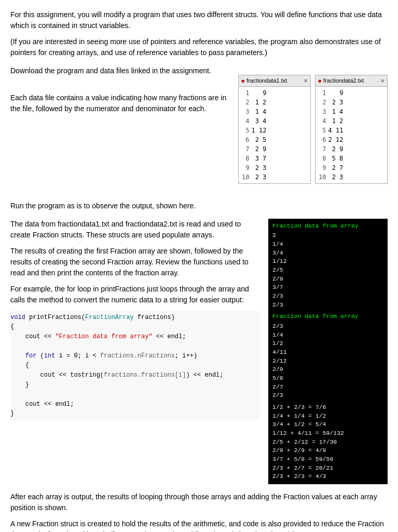  I want to click on terminal-line: 1/12, so click(328, 262).